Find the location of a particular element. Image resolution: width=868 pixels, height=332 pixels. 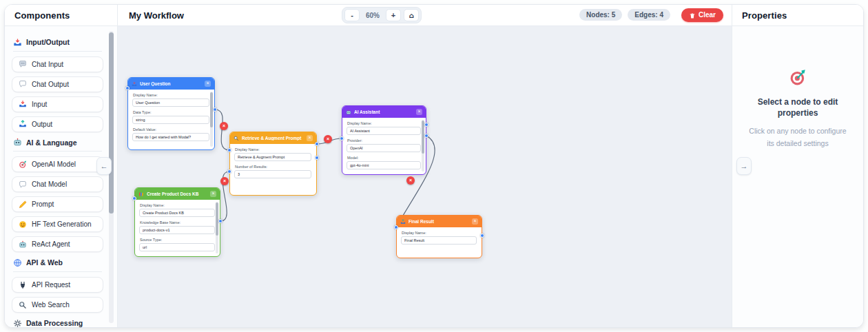

category-input-output: Input/Output is located at coordinates (58, 42).